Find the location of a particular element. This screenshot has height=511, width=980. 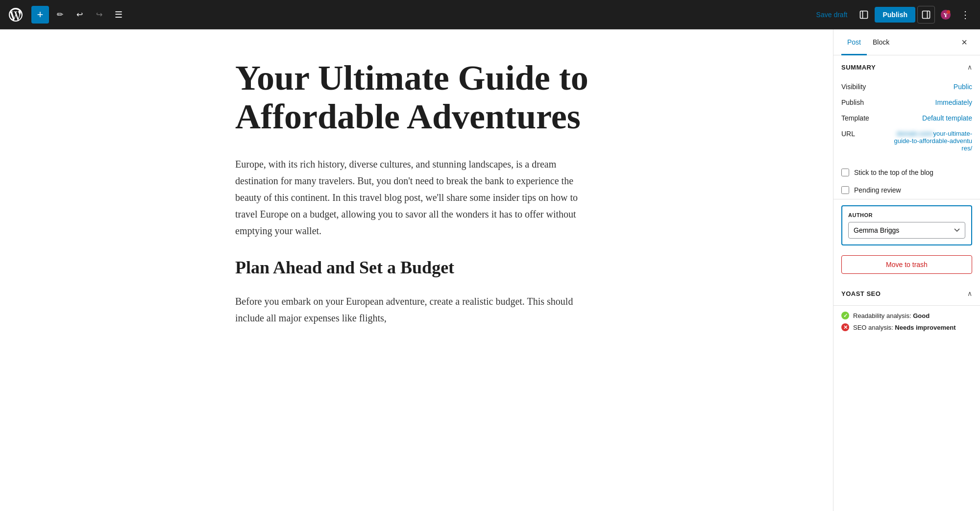

edit-button: ✏ is located at coordinates (60, 15).